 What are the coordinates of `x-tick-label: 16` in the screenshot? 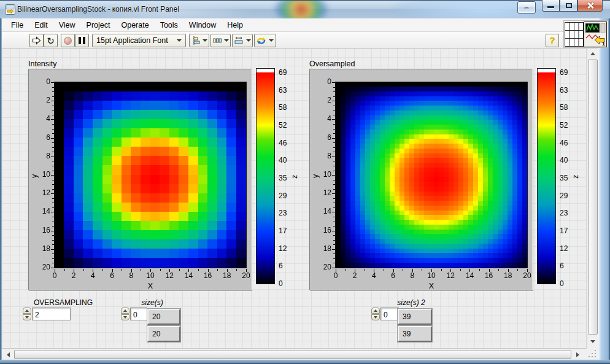 It's located at (208, 276).